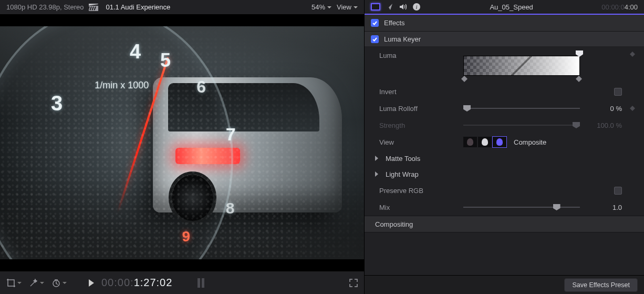 This screenshot has height=294, width=644. What do you see at coordinates (522, 125) in the screenshot?
I see `strength-slider` at bounding box center [522, 125].